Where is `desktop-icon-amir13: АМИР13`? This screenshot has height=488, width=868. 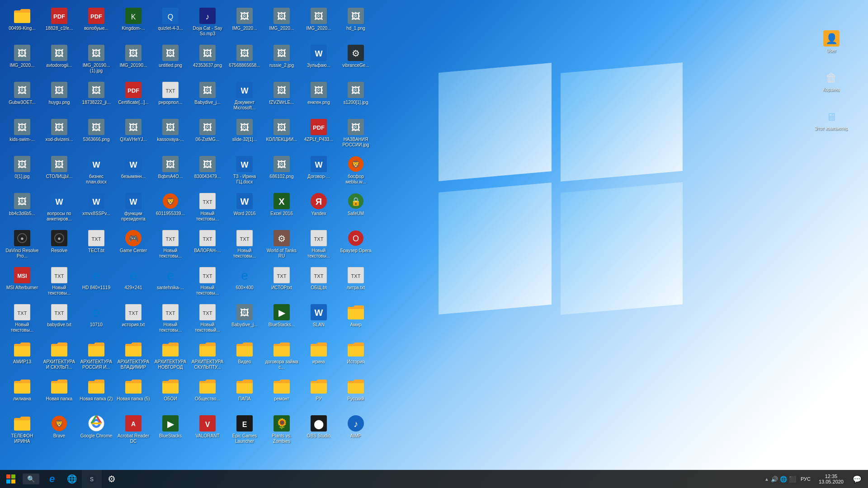
desktop-icon-amir13: АМИР13 is located at coordinates (22, 357).